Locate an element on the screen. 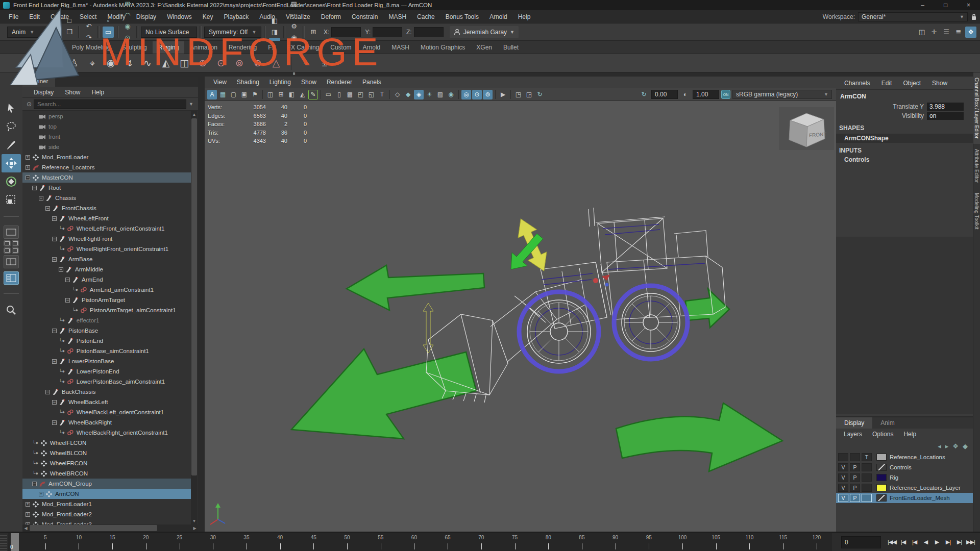 This screenshot has width=980, height=551. orient-joint-icon: ◭ is located at coordinates (166, 63).